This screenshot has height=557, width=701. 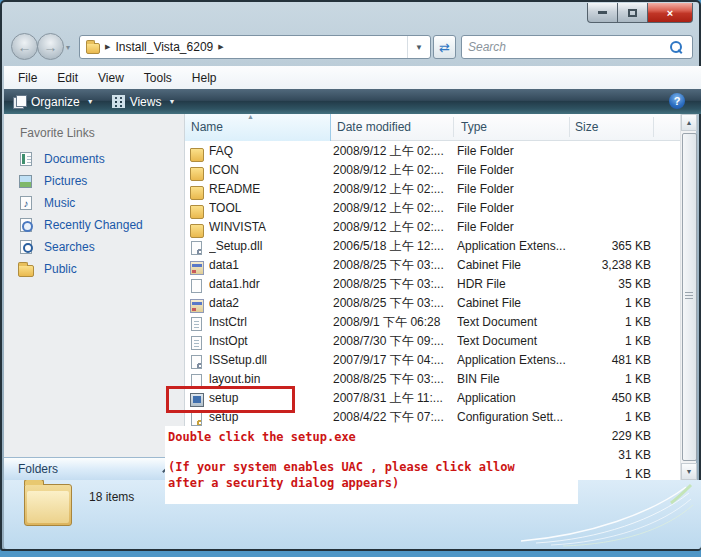 What do you see at coordinates (512, 342) in the screenshot?
I see `file-type: Text Document` at bounding box center [512, 342].